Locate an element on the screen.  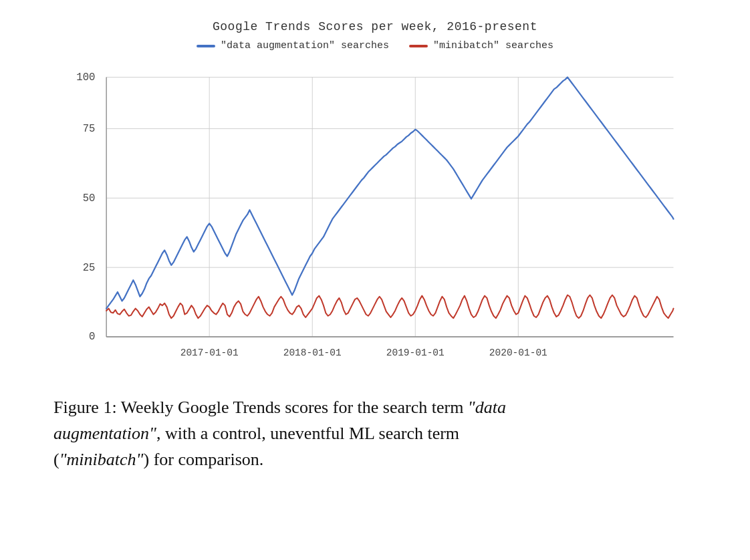
line-minibatch is located at coordinates (390, 307).